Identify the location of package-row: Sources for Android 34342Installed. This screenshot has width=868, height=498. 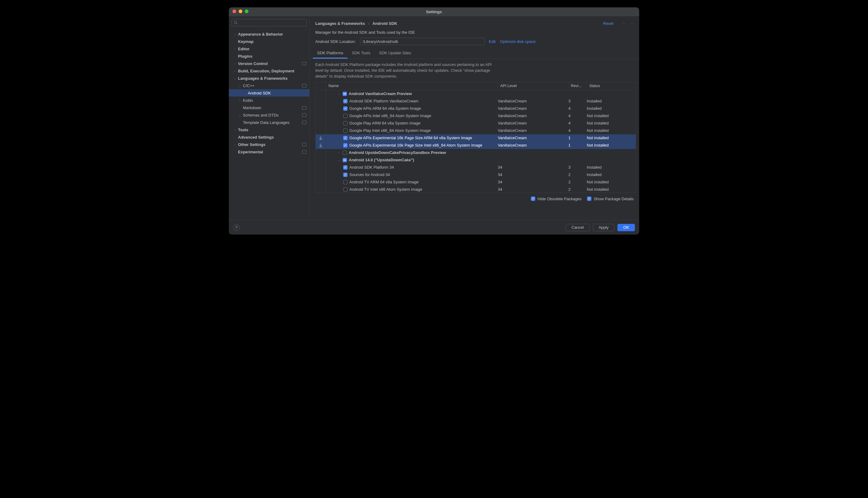
(476, 175).